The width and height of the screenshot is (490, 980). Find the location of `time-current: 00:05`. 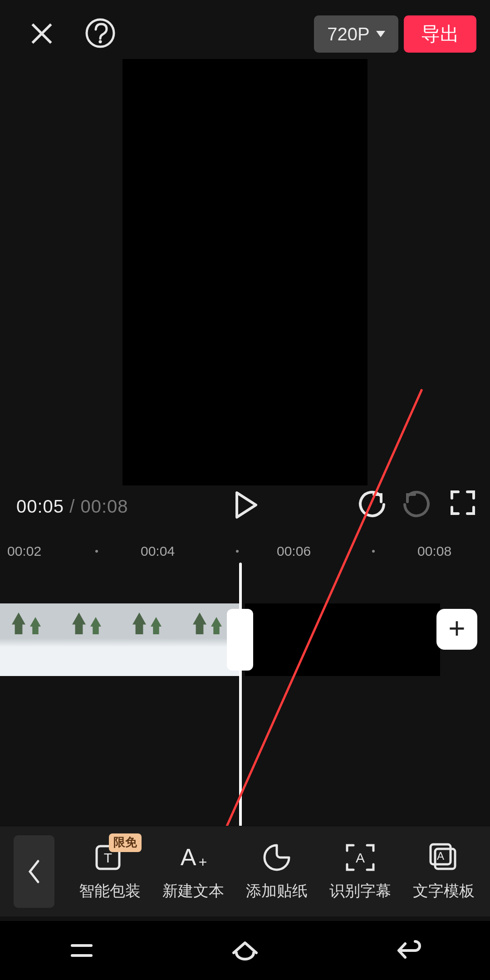

time-current: 00:05 is located at coordinates (40, 506).